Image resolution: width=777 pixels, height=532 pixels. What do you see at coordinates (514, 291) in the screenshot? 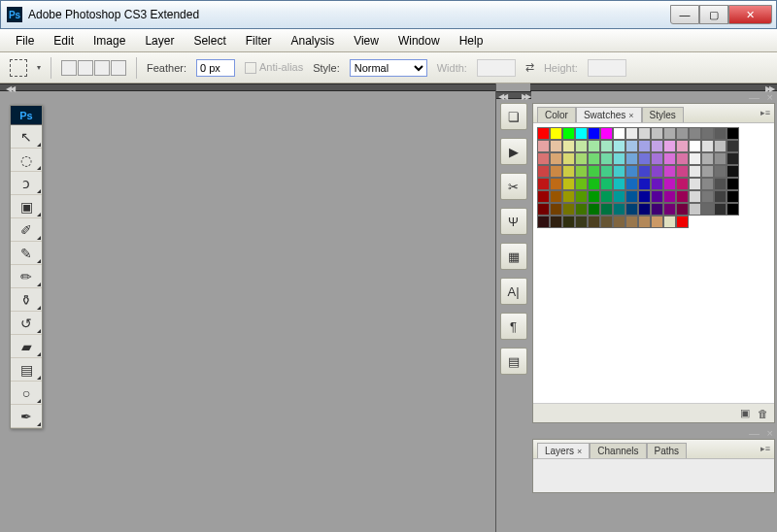
I see `character-icon: A|` at bounding box center [514, 291].